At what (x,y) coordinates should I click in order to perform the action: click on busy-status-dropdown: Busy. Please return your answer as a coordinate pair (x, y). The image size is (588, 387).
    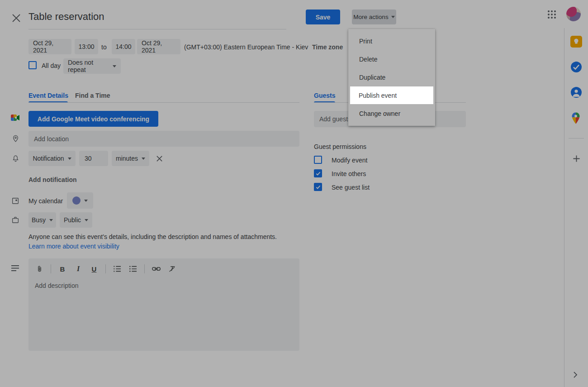
    Looking at the image, I should click on (43, 220).